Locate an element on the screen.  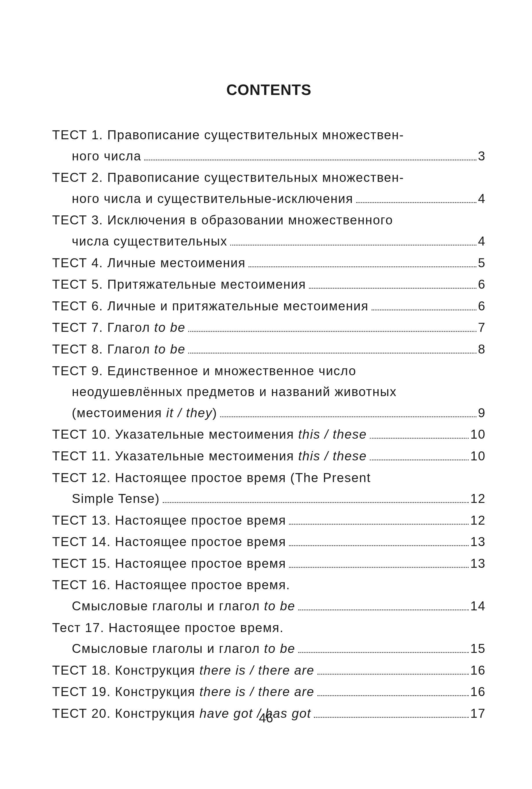
toc-entry: Тест 17. Настоящее простое время.Смыслов… is located at coordinates (269, 638).